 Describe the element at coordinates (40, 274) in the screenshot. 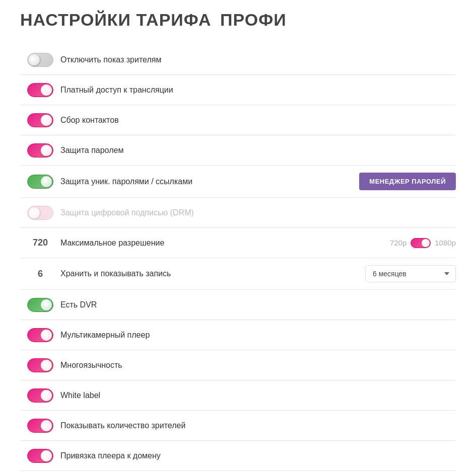

I see `setting-icon-area: 6` at that location.